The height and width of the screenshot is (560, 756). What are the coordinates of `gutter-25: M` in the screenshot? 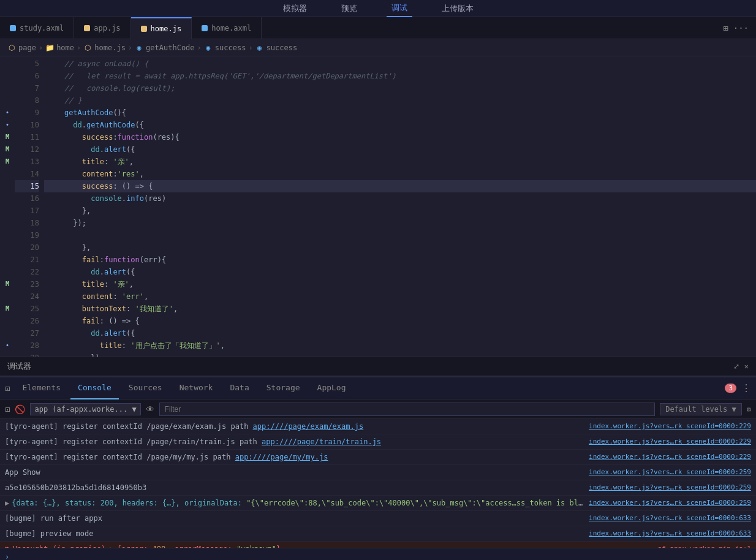 It's located at (7, 309).